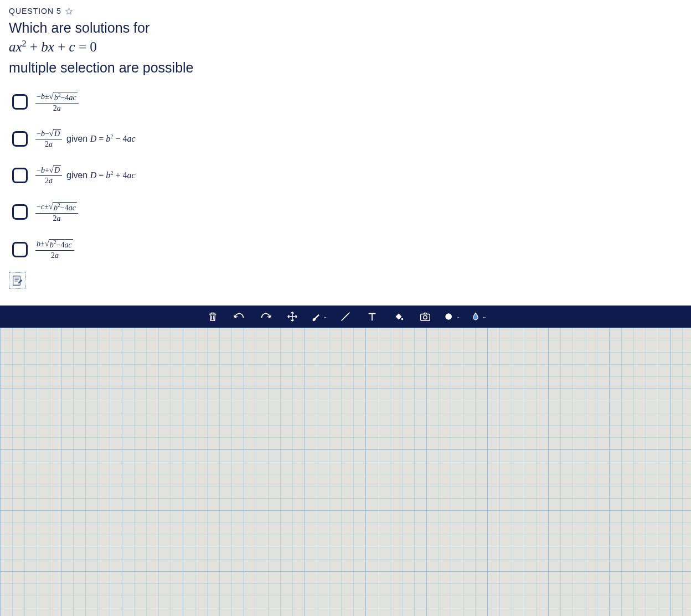 This screenshot has width=691, height=616. Describe the element at coordinates (452, 317) in the screenshot. I see `solid-color-icon: ⌄` at that location.